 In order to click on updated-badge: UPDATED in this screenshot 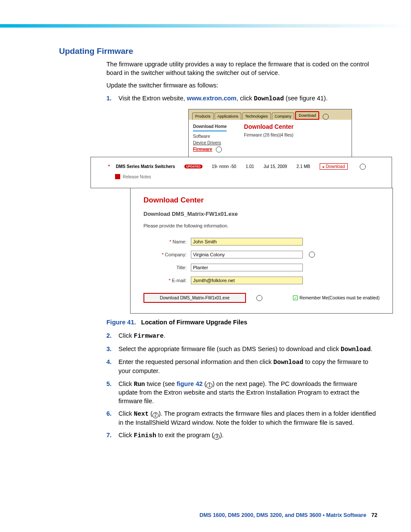, I will do `click(193, 166)`.